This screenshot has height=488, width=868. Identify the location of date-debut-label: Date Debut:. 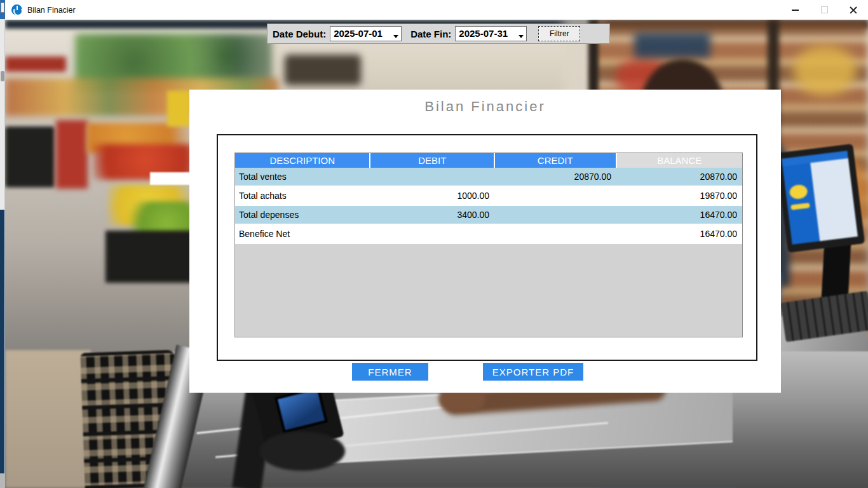
(299, 34).